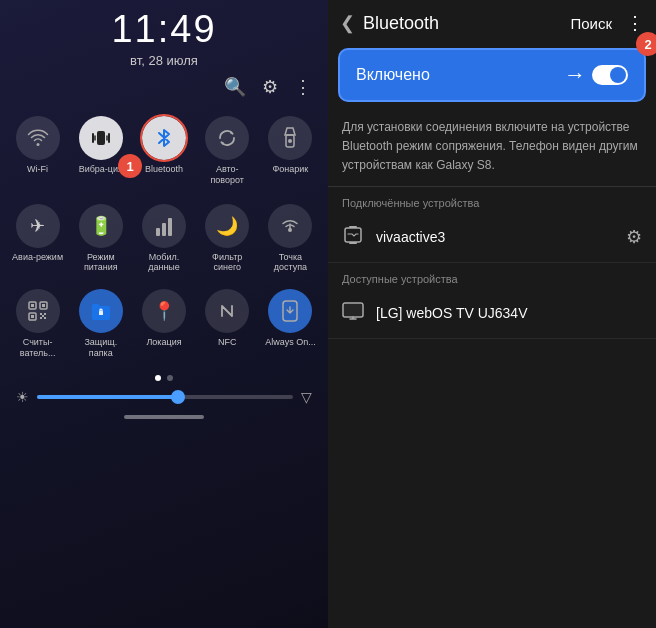 The height and width of the screenshot is (628, 656). I want to click on tile-bluetooth-label: Bluetooth, so click(164, 170).